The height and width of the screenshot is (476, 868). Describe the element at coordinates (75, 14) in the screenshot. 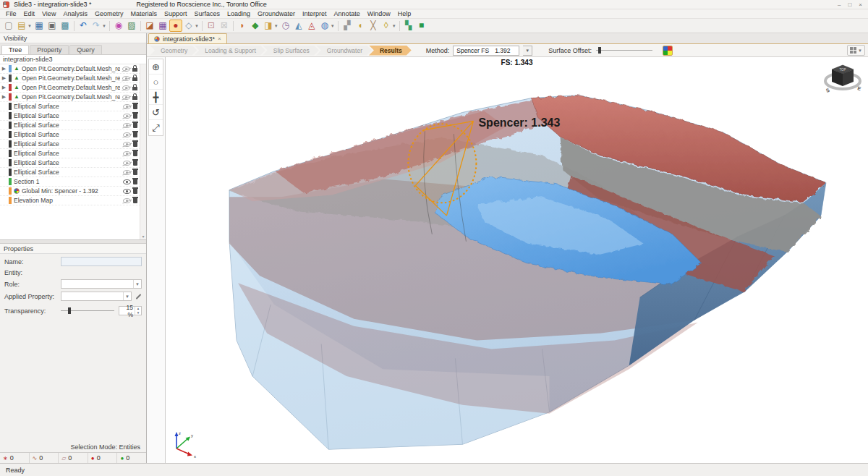

I see `menu-analysis: Analysis` at that location.